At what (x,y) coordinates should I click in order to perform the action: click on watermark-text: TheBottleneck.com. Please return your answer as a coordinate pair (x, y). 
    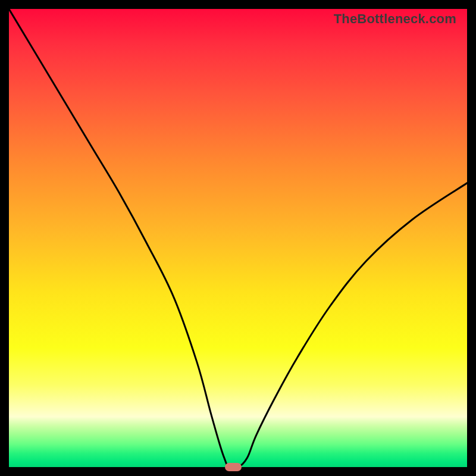
    Looking at the image, I should click on (395, 19).